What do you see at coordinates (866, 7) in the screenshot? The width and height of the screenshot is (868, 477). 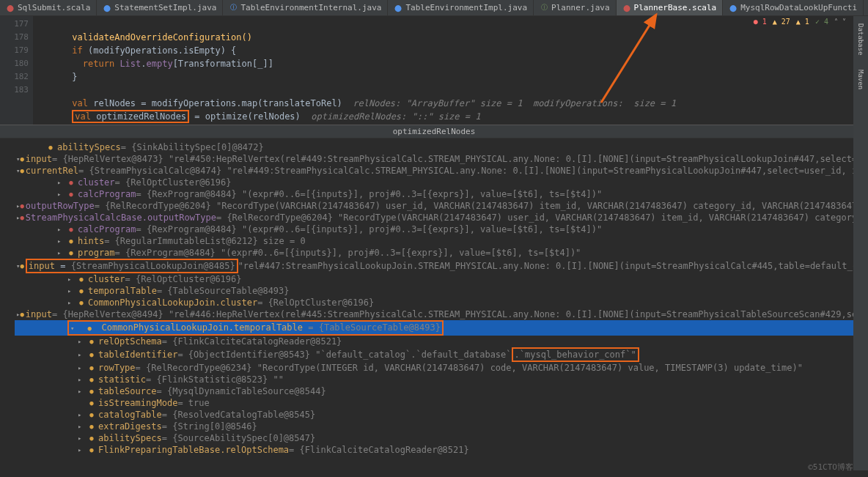 I see `tabs-more: ⋮ ˅` at bounding box center [866, 7].